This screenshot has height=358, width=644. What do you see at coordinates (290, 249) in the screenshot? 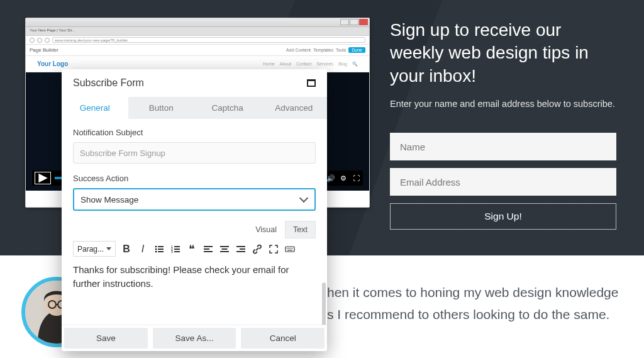
I see `keyboard-icon` at bounding box center [290, 249].